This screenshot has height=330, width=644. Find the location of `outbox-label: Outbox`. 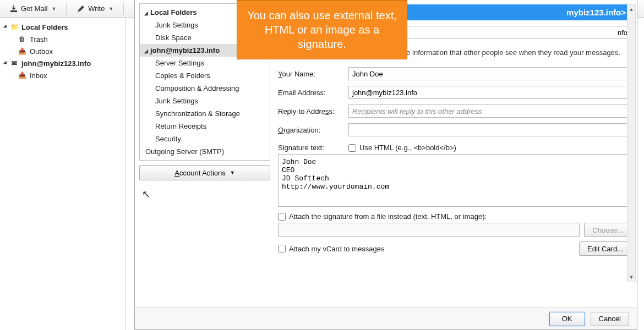

outbox-label: Outbox is located at coordinates (41, 52).